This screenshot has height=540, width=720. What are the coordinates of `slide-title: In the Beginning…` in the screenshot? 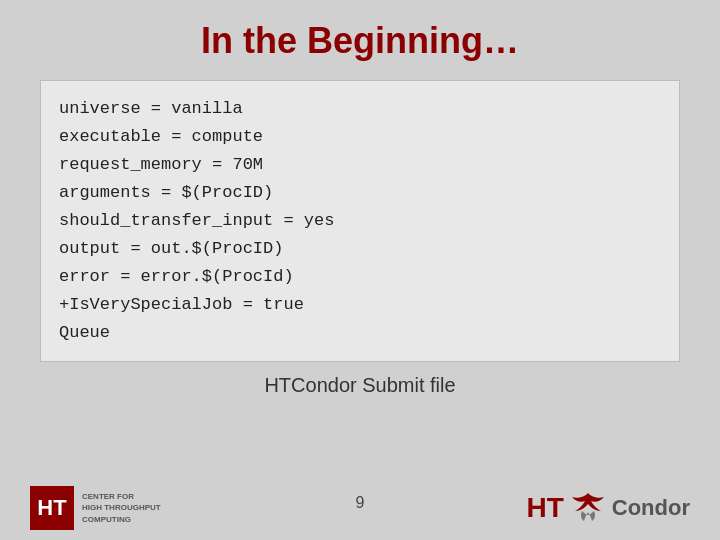 It's located at (360, 41).